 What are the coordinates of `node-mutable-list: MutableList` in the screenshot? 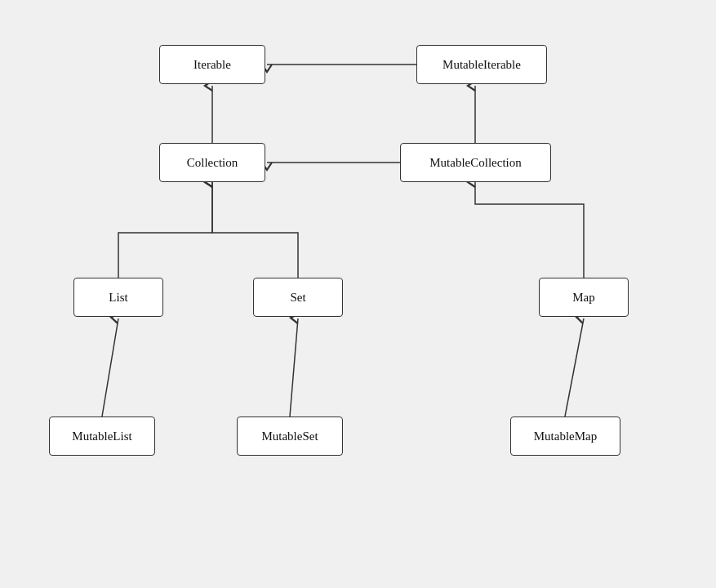 It's located at (102, 436).